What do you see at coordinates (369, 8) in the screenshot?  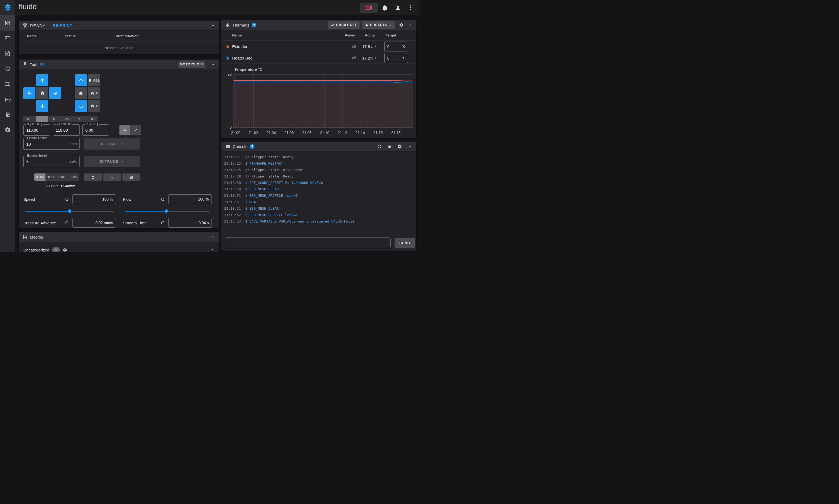 I see `emergency-stop-button` at bounding box center [369, 8].